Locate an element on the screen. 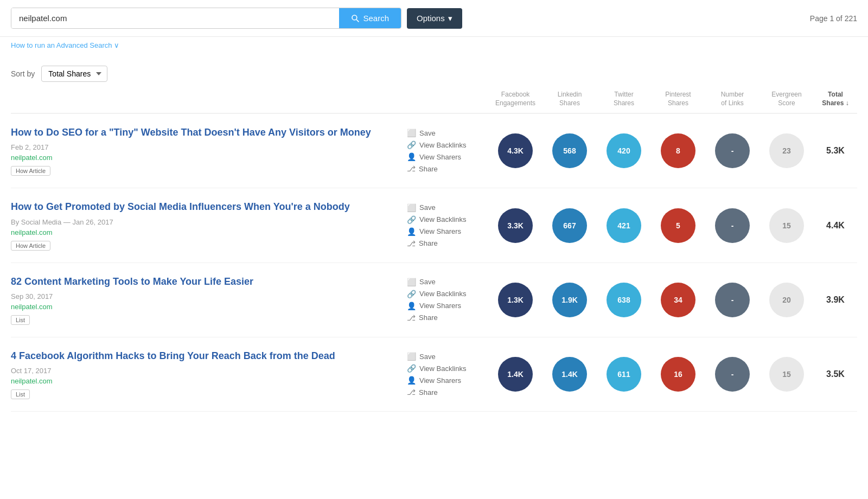 This screenshot has width=868, height=499. search-input is located at coordinates (175, 18).